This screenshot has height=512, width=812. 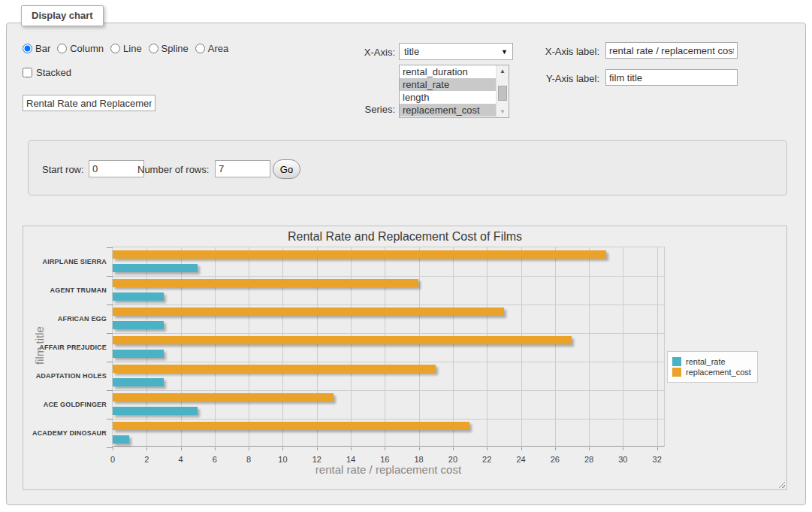 I want to click on stacked-checkbox, so click(x=27, y=72).